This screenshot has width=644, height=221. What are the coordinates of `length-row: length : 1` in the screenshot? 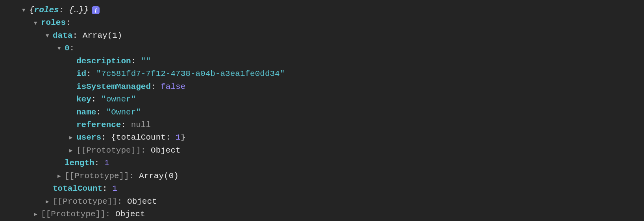 It's located at (322, 163).